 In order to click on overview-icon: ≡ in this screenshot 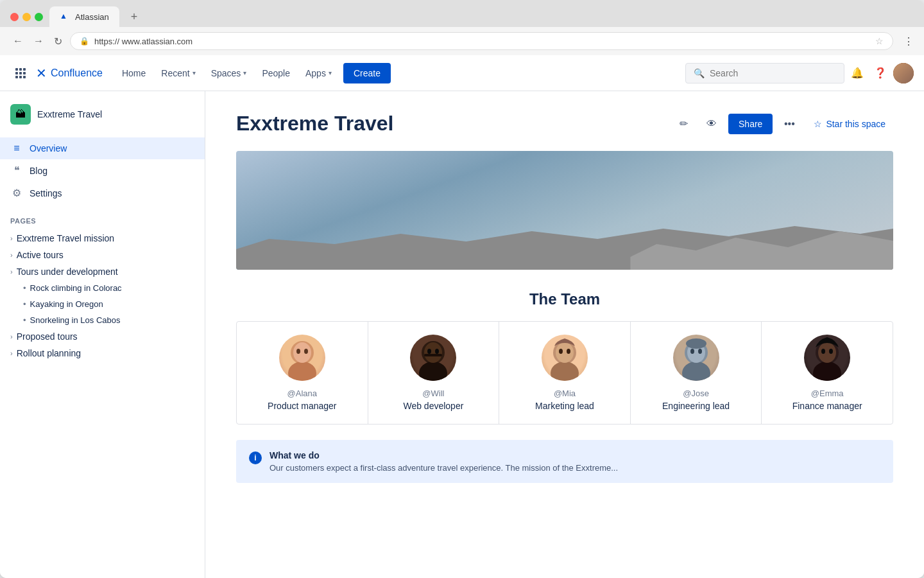, I will do `click(17, 148)`.